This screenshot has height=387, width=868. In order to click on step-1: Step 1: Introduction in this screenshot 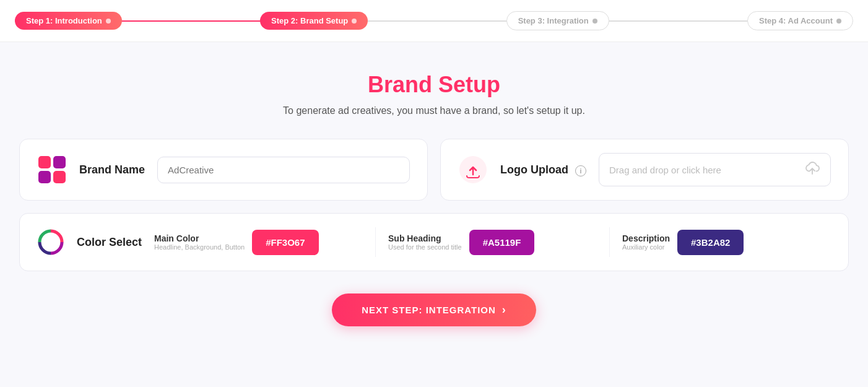, I will do `click(68, 21)`.